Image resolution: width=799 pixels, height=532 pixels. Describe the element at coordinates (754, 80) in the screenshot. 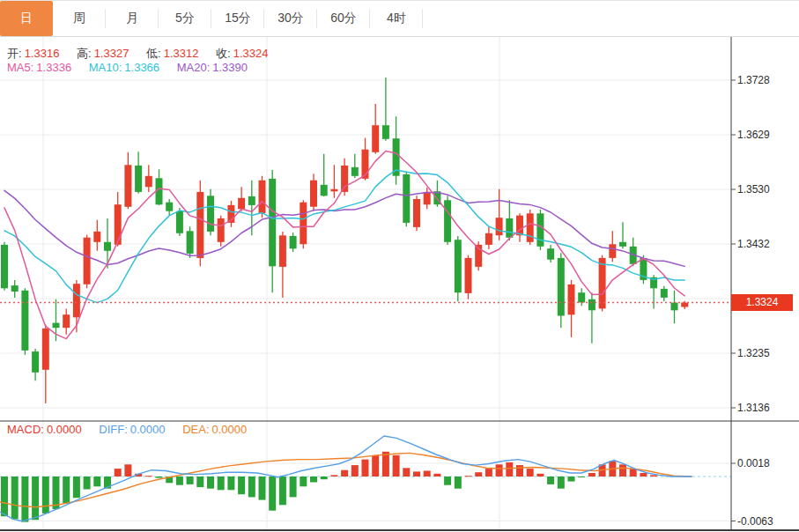

I see `price-axis-label: 1.3728` at that location.